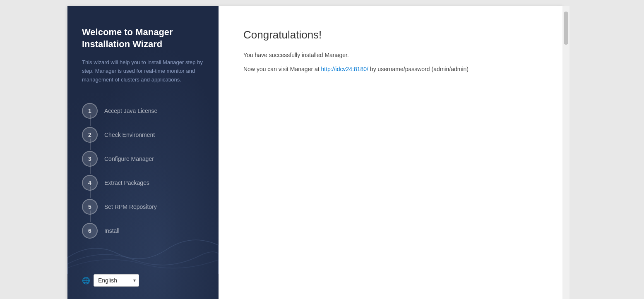  What do you see at coordinates (131, 111) in the screenshot?
I see `step-label-1: Accept Java License` at bounding box center [131, 111].